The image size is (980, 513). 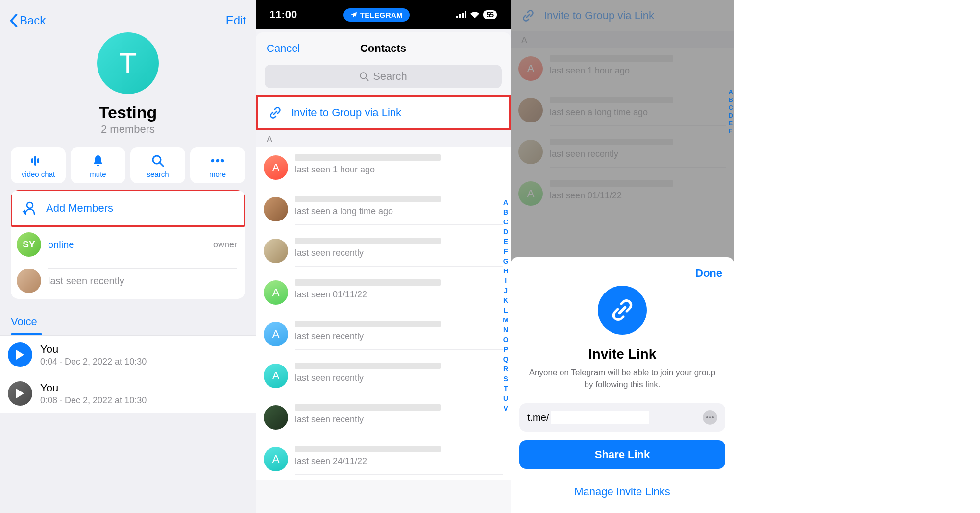 I want to click on link-options-button, so click(x=710, y=417).